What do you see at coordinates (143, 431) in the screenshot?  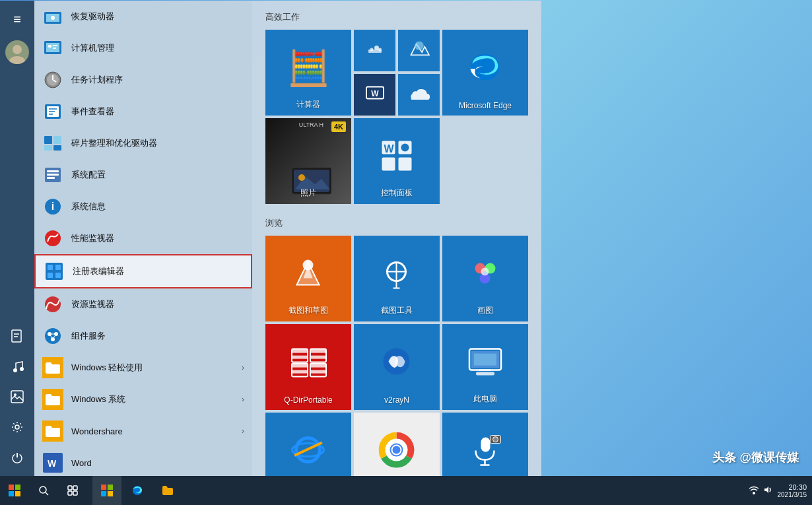 I see `app-folder-wondershare: Wondershare ›` at bounding box center [143, 431].